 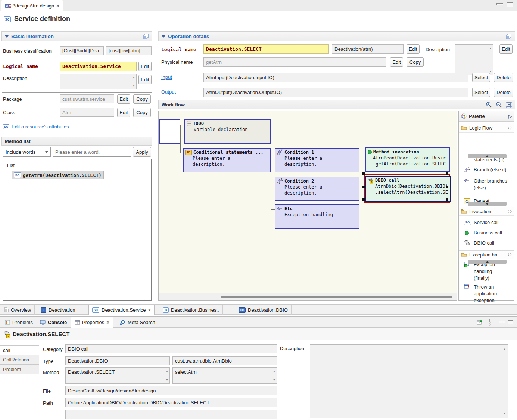 What do you see at coordinates (98, 66) in the screenshot?
I see `logical-name-field: Deactivation.Service` at bounding box center [98, 66].